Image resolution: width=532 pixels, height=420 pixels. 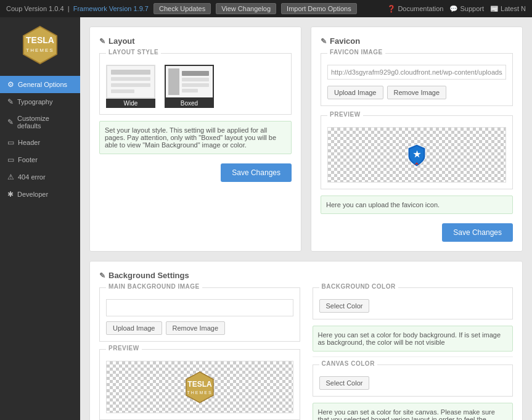 I want to click on bg-edit-icon: ✎, so click(x=102, y=276).